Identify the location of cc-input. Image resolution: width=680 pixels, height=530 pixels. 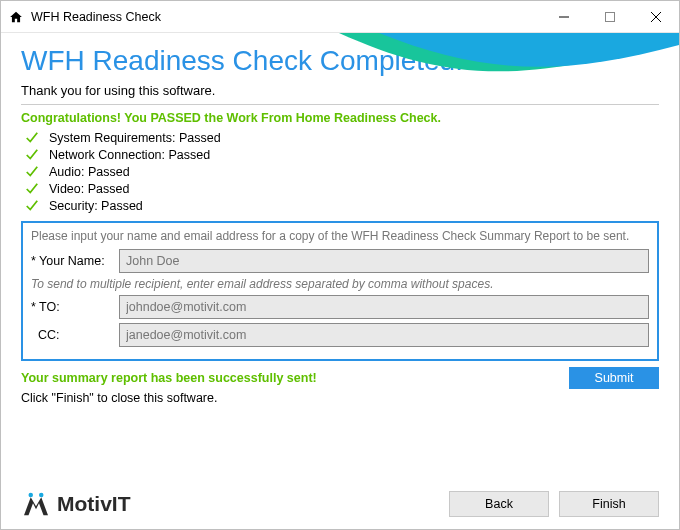
(384, 335).